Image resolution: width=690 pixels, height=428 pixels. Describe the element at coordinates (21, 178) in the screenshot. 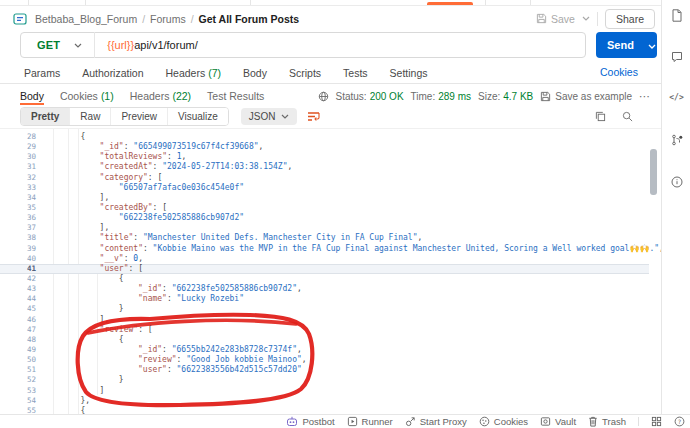

I see `line-number: 32` at that location.